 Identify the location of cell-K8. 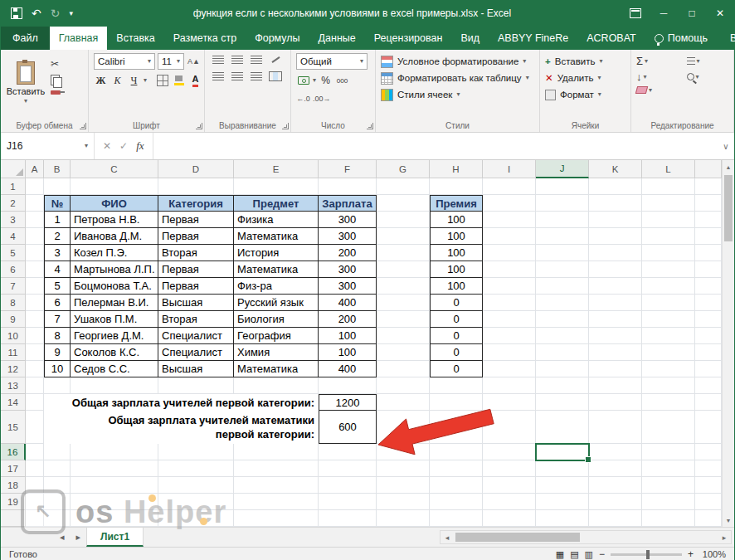
(616, 303).